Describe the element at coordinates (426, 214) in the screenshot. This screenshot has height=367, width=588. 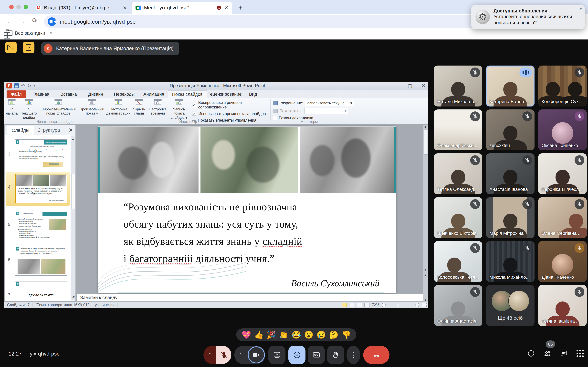
I see `slide-scrollbar: ▲ ▲ ▼ ▼` at that location.